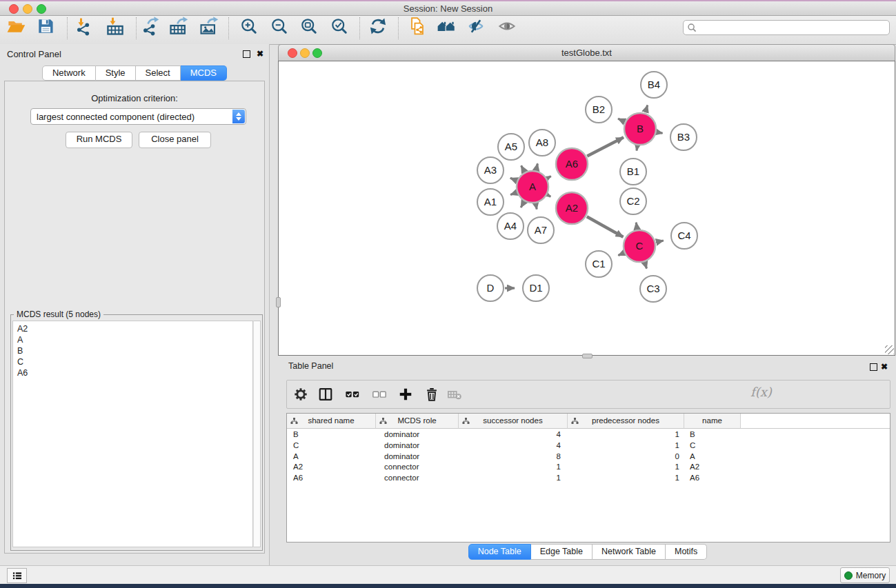 The width and height of the screenshot is (896, 588). I want to click on graph-edge-B-B2, so click(621, 120).